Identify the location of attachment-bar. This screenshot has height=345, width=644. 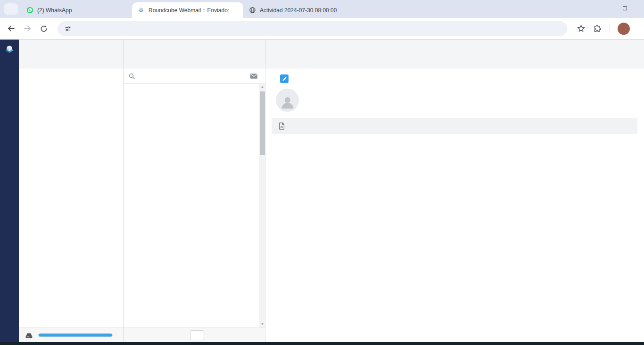
(454, 126).